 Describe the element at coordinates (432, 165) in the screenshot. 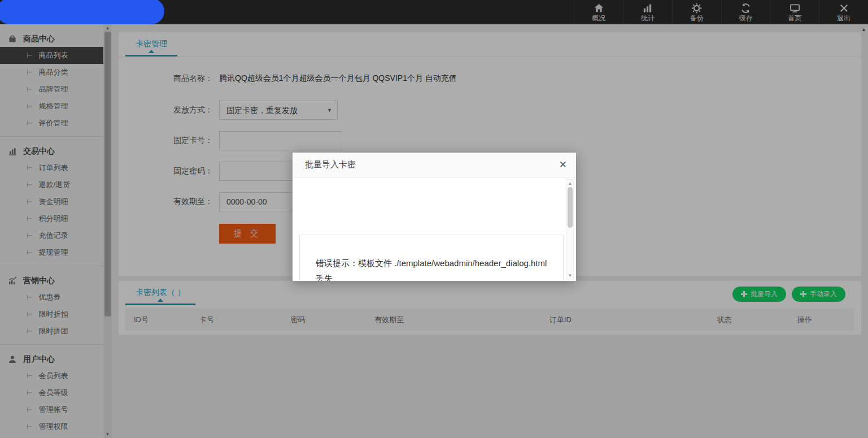

I see `modal-title: 批量导入卡密` at that location.